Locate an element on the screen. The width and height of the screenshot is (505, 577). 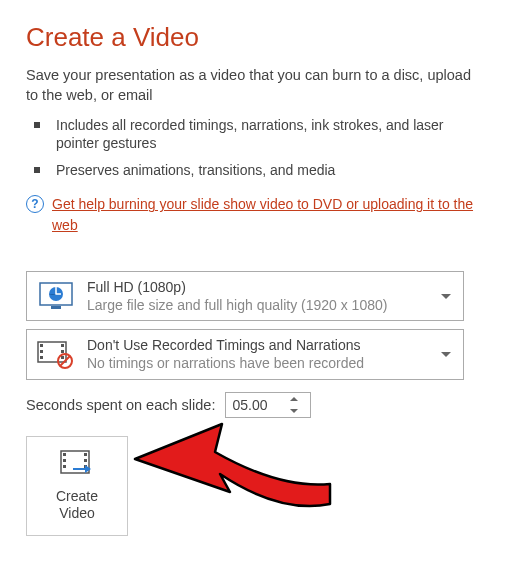
seconds-label: Seconds spent on each slide: is located at coordinates (120, 405).